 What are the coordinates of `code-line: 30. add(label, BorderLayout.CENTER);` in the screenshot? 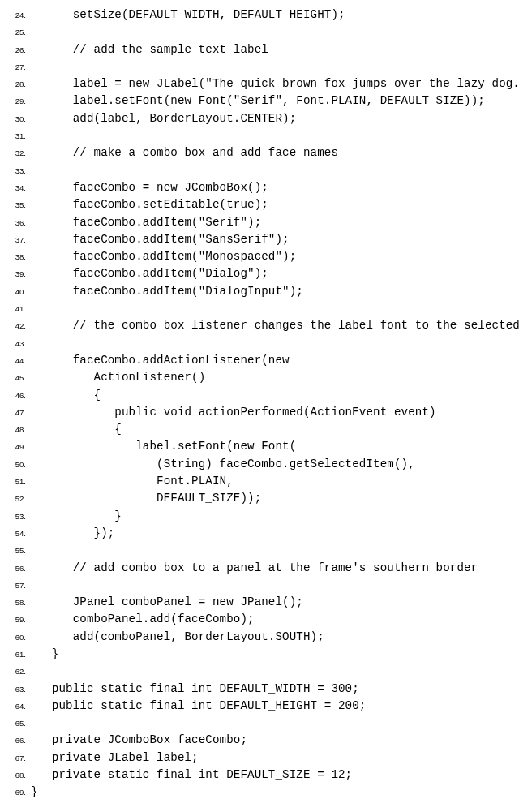 It's located at (260, 118).